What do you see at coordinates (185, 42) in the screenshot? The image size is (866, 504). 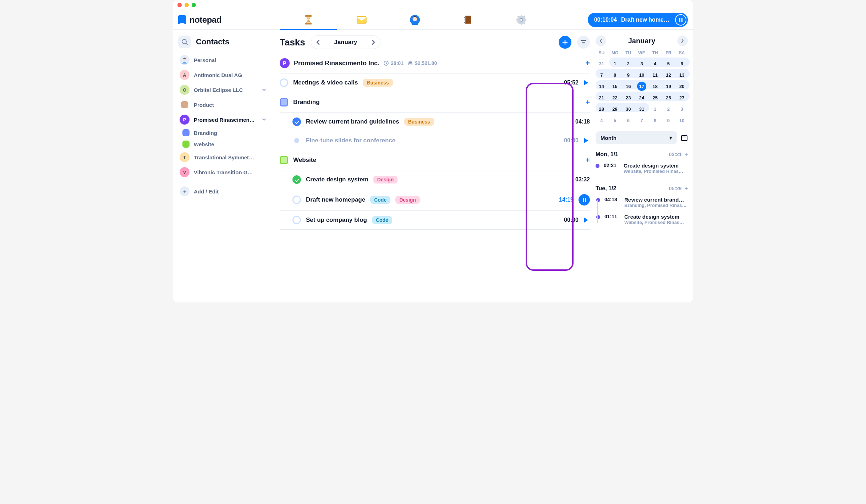 I see `search-button` at bounding box center [185, 42].